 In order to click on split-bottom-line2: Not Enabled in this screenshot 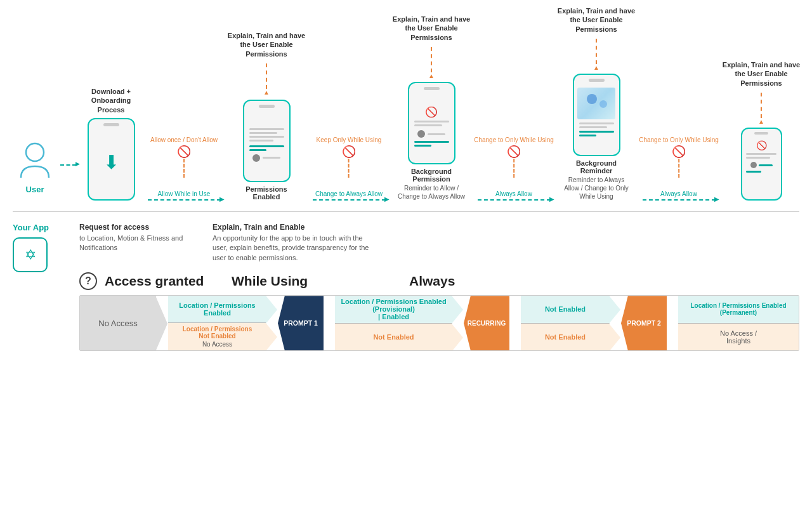, I will do `click(217, 336)`.